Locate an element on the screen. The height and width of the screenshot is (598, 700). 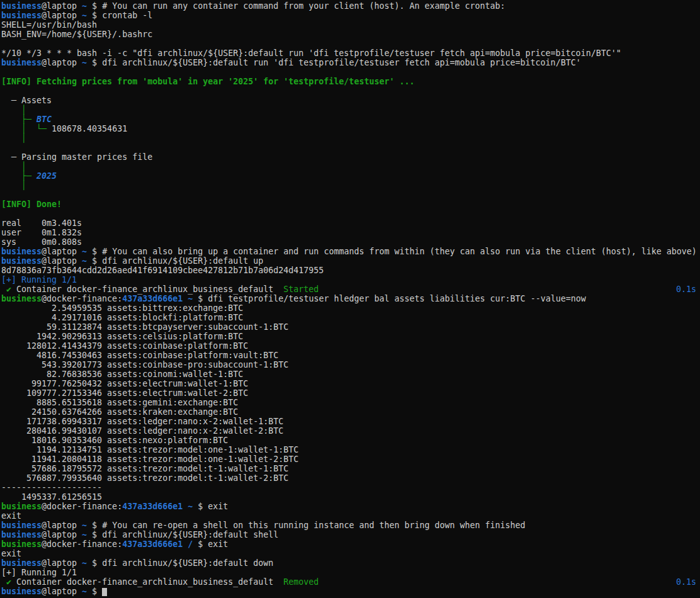
text-segment: Started is located at coordinates (301, 290).